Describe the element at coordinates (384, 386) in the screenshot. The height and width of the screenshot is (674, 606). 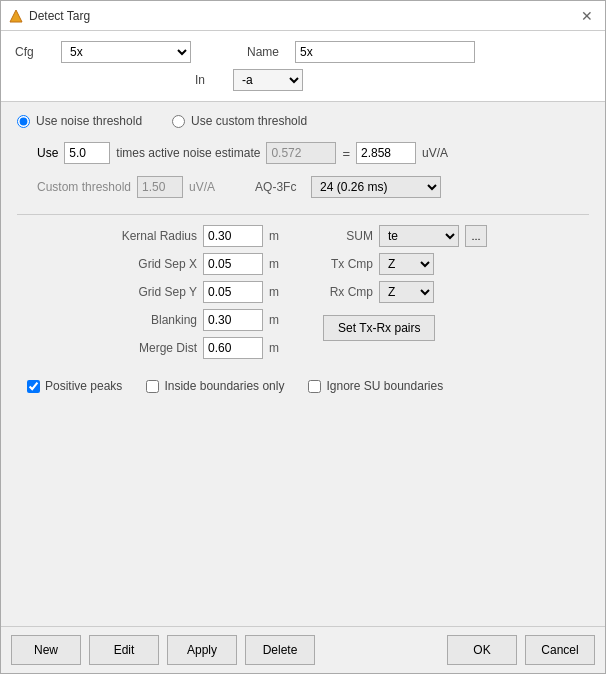
I see `ignore-su-label: Ignore SU boundaries` at that location.